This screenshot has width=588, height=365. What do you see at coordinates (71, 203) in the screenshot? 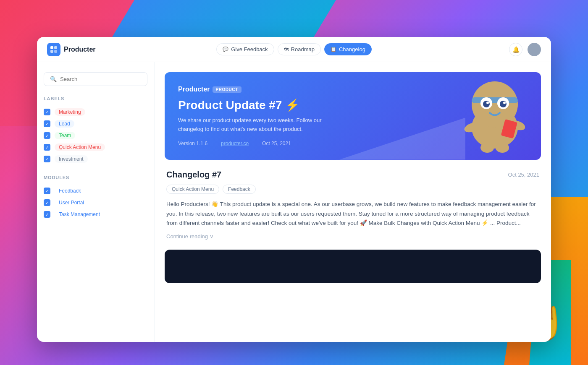
I see `user-portal-module-label: User Portal` at bounding box center [71, 203].